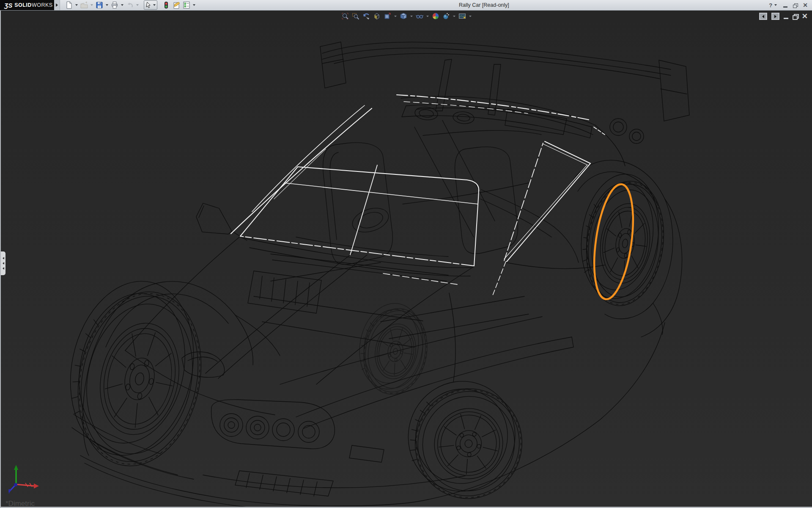 This screenshot has width=812, height=508. I want to click on zoom-to-area-icon, so click(356, 16).